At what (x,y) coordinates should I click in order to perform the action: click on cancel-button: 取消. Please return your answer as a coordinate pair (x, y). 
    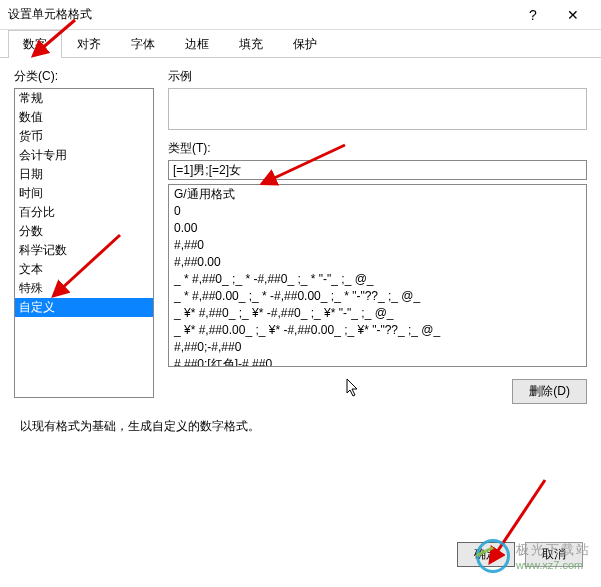
    Looking at the image, I should click on (554, 554).